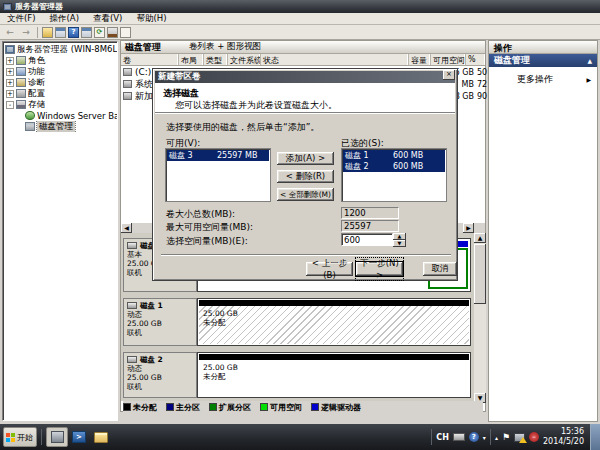 This screenshot has width=600, height=450. I want to click on tree-item-roles: + 角色, so click(60, 60).